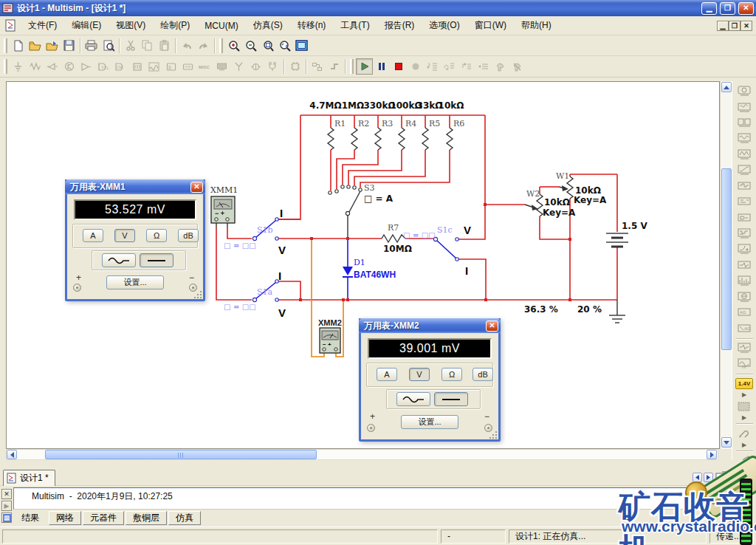 The width and height of the screenshot is (756, 545). Describe the element at coordinates (11, 26) in the screenshot. I see `document-icon` at that location.